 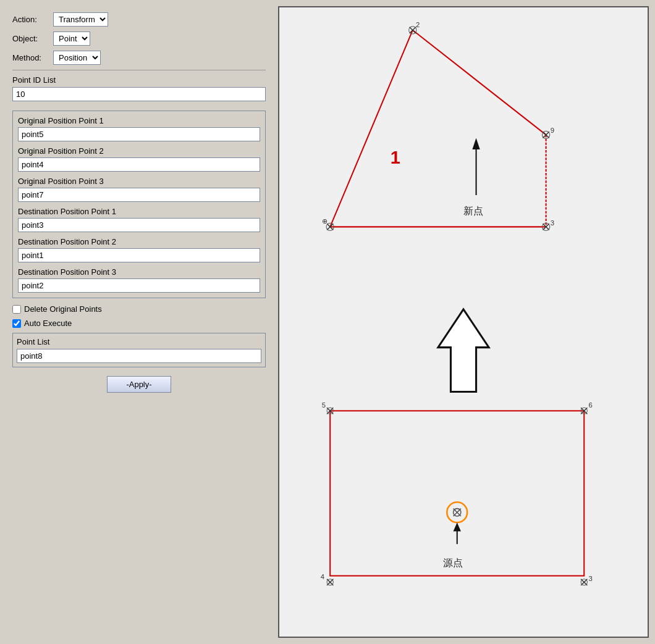 I want to click on svg-text: 新点, so click(x=473, y=211).